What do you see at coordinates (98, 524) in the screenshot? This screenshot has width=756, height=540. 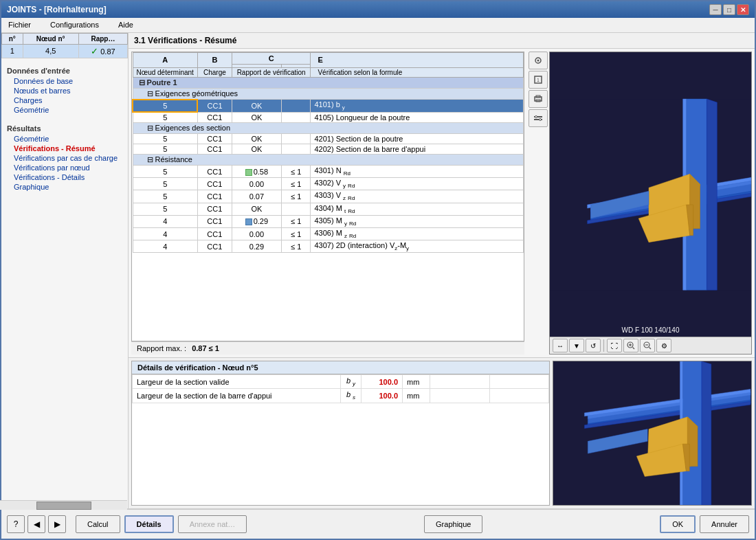 I see `calcul-button: Calcul` at bounding box center [98, 524].